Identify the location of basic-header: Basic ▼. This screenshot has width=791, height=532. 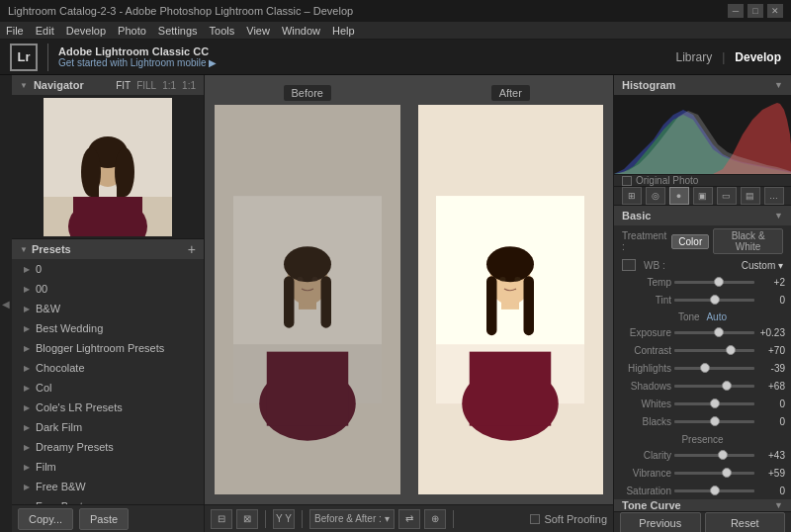
(702, 216).